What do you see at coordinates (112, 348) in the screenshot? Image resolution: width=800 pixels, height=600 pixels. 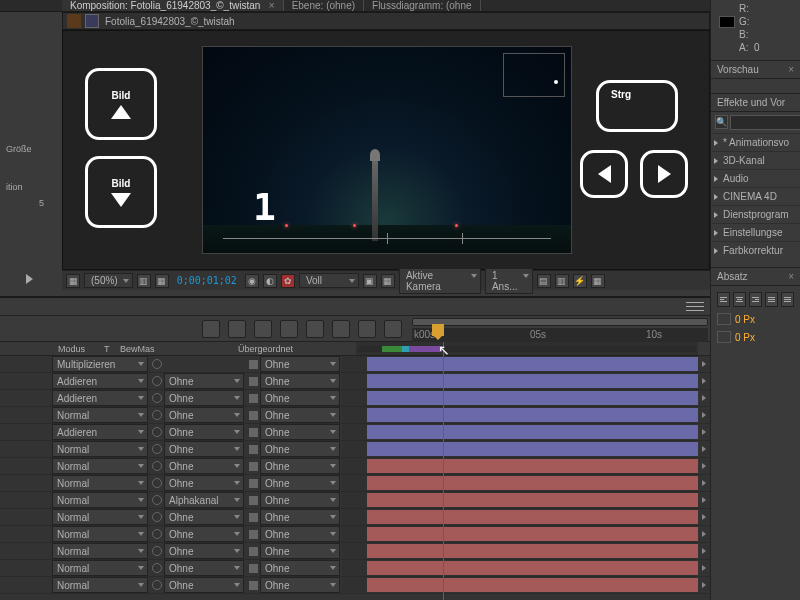 I see `col-t-header: T` at bounding box center [112, 348].